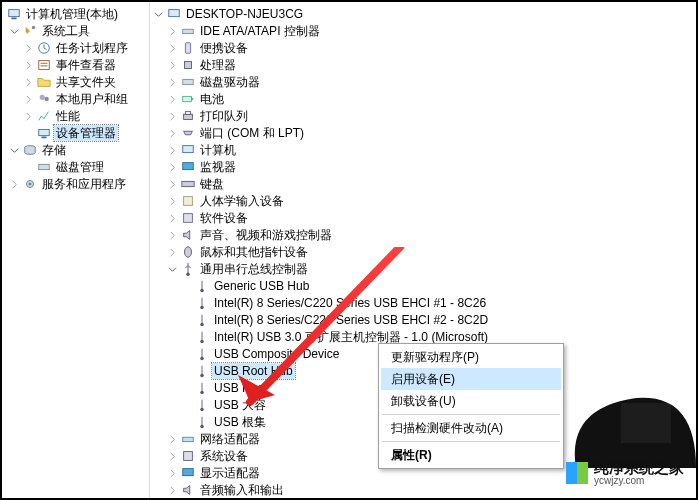 Image resolution: width=698 pixels, height=500 pixels. What do you see at coordinates (188, 99) in the screenshot?
I see `battery-icon` at bounding box center [188, 99].